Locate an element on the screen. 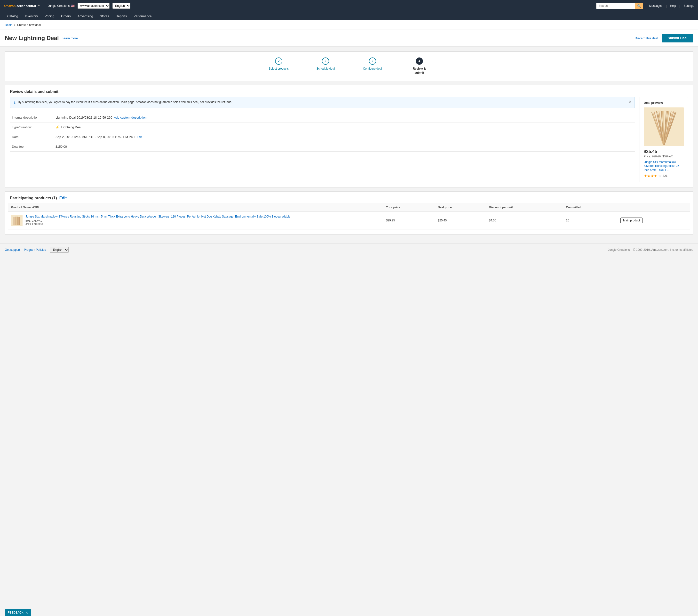 This screenshot has width=698, height=616. col-committed: Committed is located at coordinates (590, 208).